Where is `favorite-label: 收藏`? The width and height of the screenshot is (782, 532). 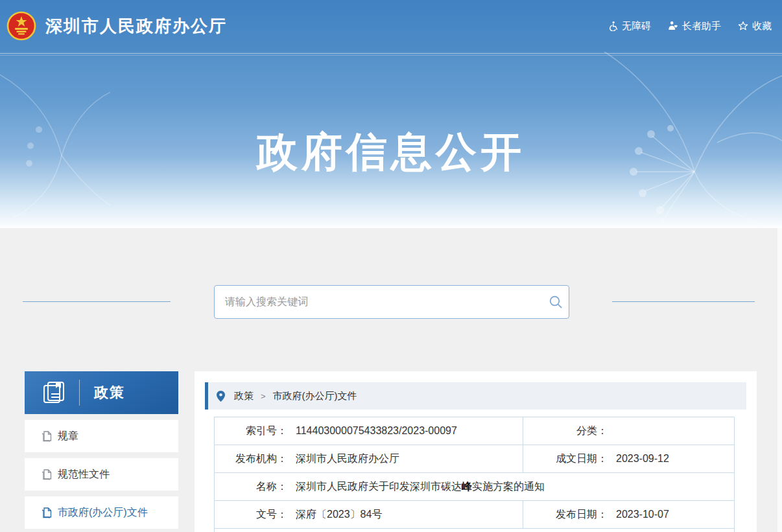
favorite-label: 收藏 is located at coordinates (762, 26).